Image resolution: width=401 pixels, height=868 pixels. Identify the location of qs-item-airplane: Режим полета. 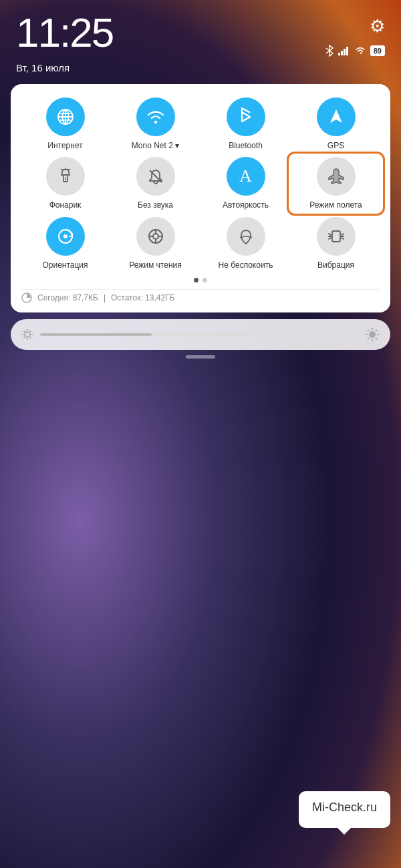
(336, 183).